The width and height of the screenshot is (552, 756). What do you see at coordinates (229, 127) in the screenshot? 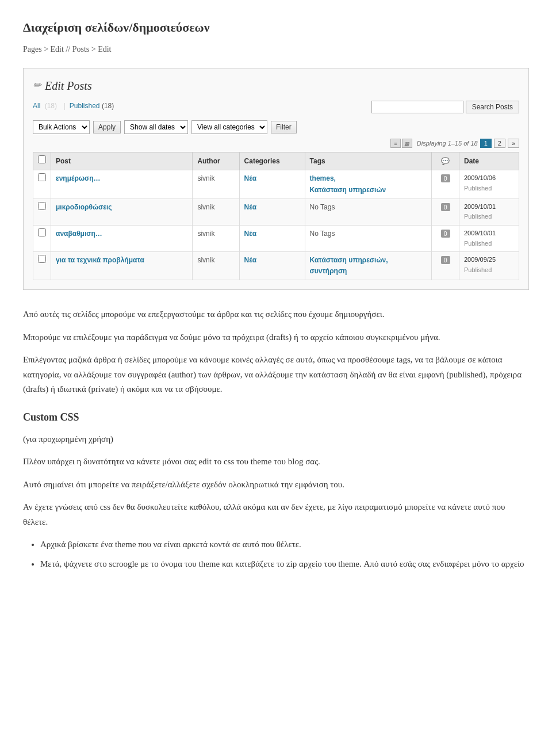
I see `view-all-categories-select: View all categories` at bounding box center [229, 127].